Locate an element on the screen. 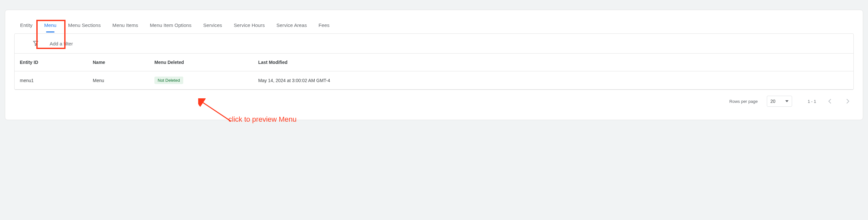  rows-per-page-label: Rows per page is located at coordinates (744, 101).